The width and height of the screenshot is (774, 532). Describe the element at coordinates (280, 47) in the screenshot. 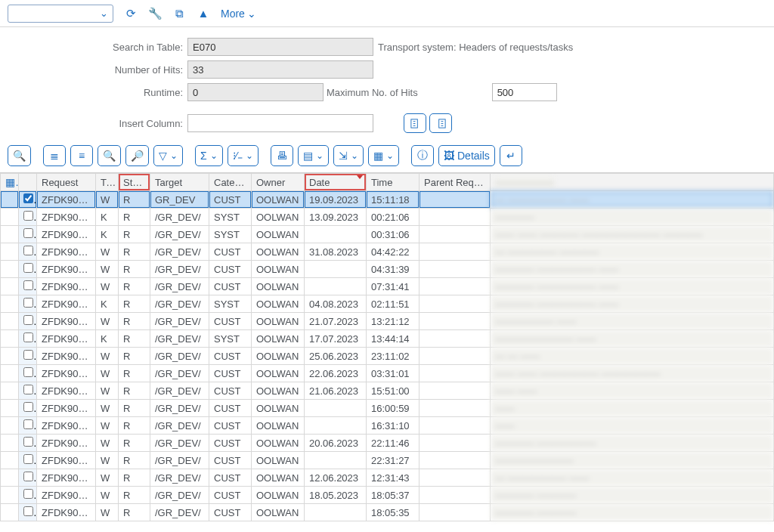

I see `search-table-input` at that location.